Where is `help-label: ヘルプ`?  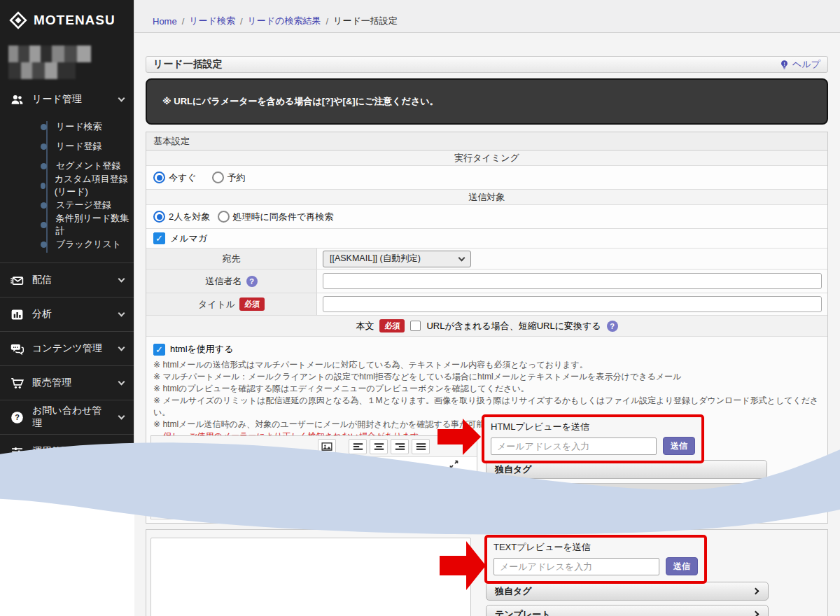 help-label: ヘルプ is located at coordinates (806, 64).